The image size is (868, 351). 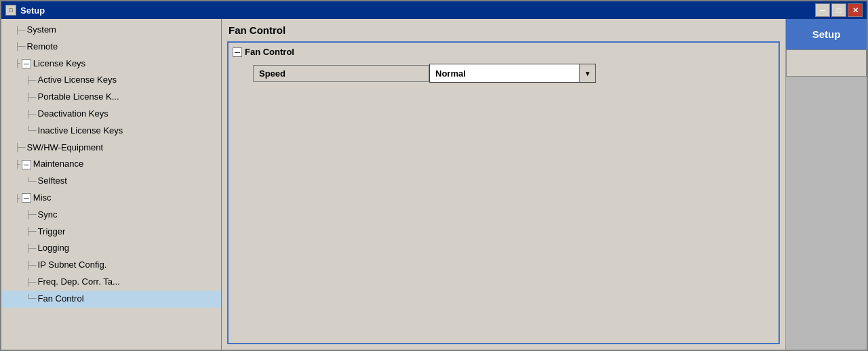 What do you see at coordinates (20, 30) in the screenshot?
I see `connector-system: ├─` at bounding box center [20, 30].